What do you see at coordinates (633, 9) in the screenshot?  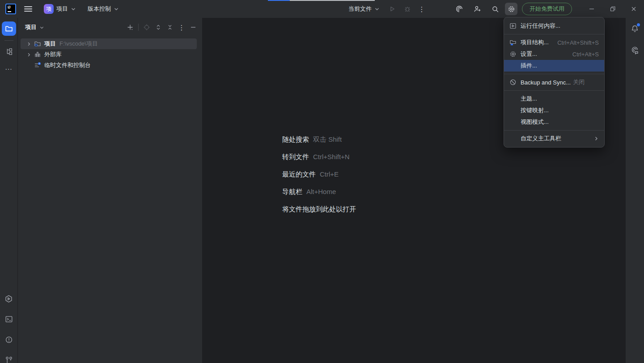 I see `window-close-button` at bounding box center [633, 9].